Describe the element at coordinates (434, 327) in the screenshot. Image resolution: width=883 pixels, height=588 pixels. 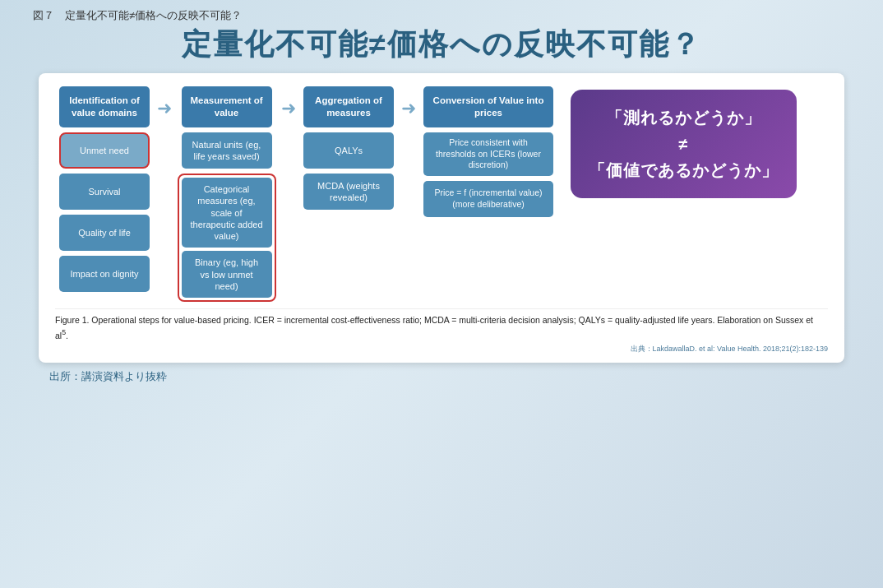
I see `caption-text: Figure 1. Operational steps for value-ba…` at that location.